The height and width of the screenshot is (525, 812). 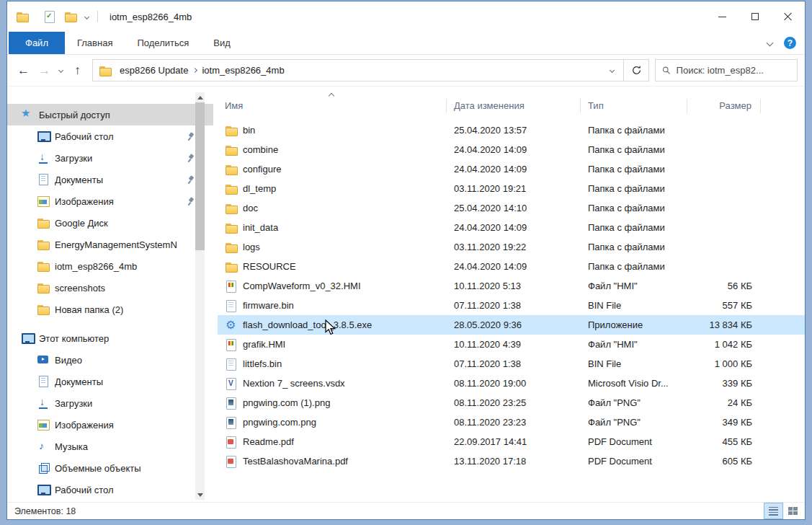 What do you see at coordinates (200, 97) in the screenshot?
I see `scroll-up-icon` at bounding box center [200, 97].